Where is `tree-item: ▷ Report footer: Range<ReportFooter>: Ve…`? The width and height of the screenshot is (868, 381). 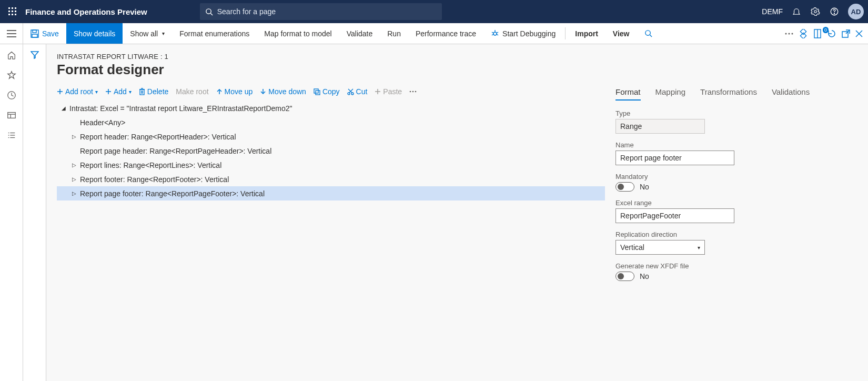
tree-item: ▷ Report footer: Range<ReportFooter>: Ve… is located at coordinates (331, 179).